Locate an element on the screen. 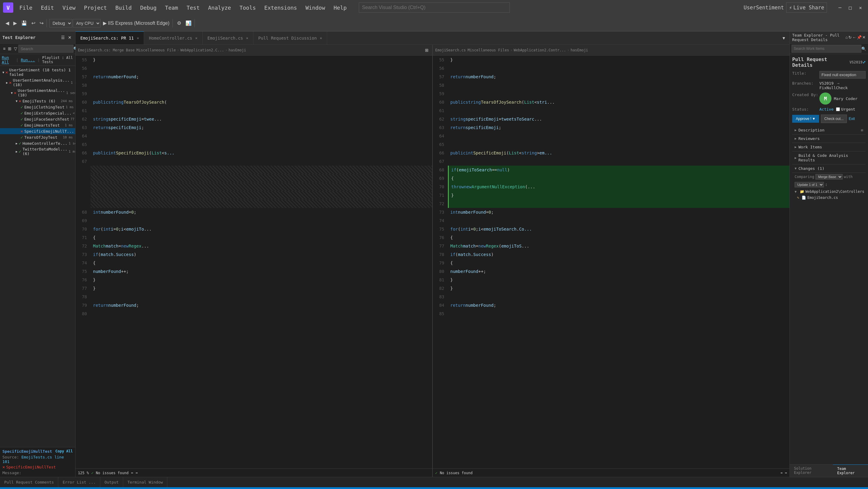 This screenshot has width=868, height=489. section-changes: ▼ Changes (1) is located at coordinates (829, 169).